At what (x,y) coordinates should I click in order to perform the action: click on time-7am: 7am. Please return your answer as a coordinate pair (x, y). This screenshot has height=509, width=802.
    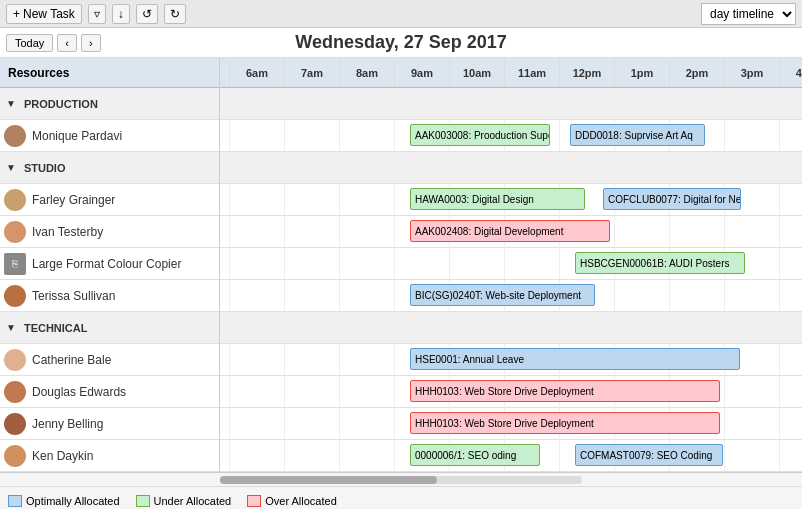
    Looking at the image, I should click on (312, 72).